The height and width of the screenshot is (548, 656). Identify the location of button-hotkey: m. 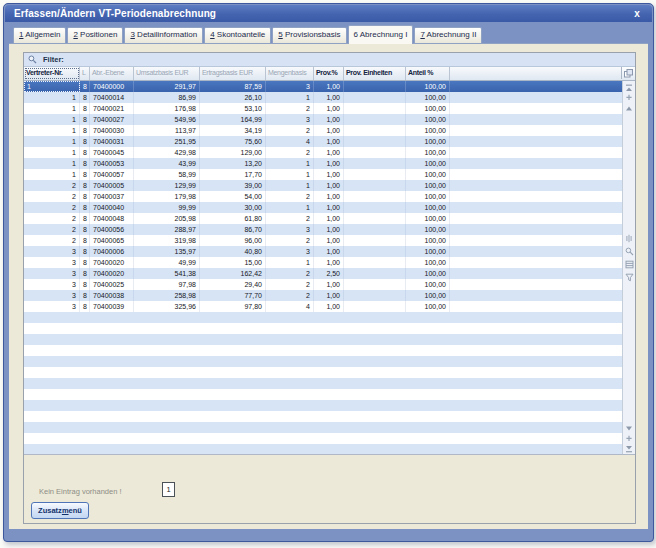
(66, 510).